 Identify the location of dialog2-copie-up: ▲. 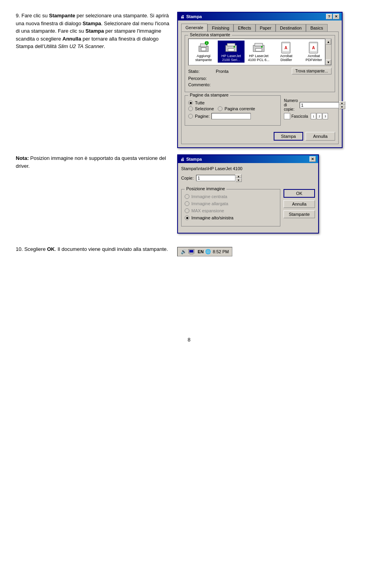
(239, 176).